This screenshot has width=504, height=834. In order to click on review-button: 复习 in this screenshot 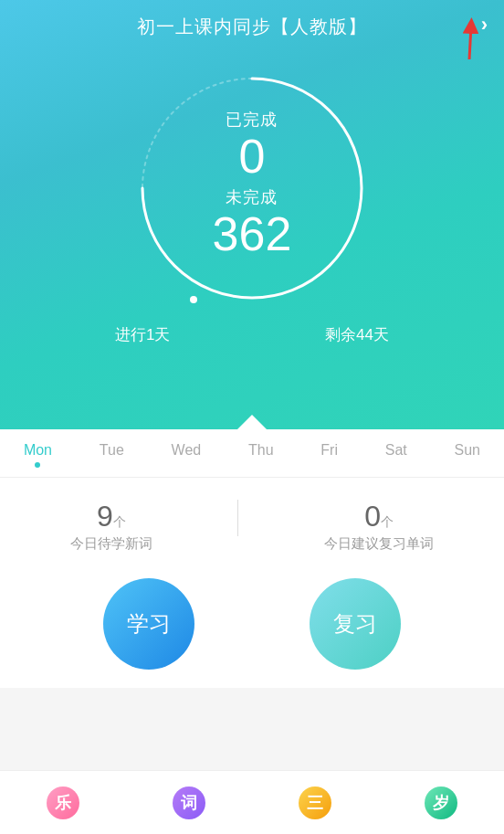, I will do `click(355, 624)`.